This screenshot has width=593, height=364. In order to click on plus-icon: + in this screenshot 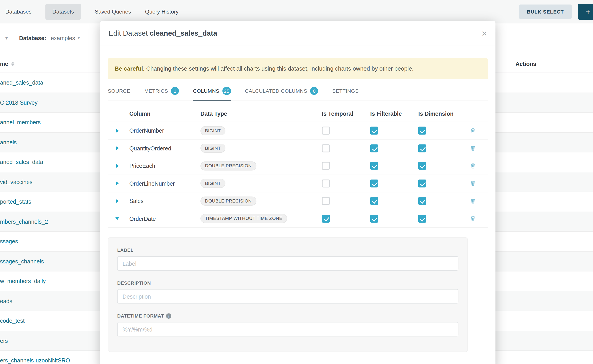, I will do `click(588, 12)`.